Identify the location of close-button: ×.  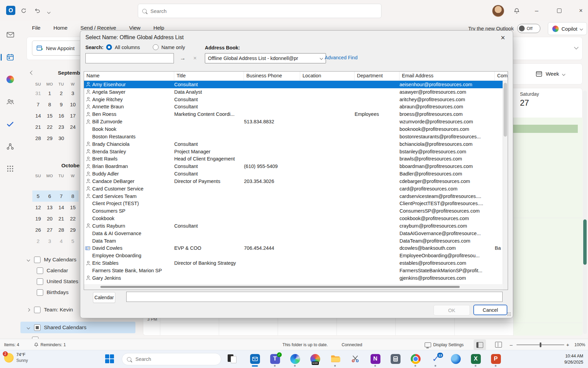
(581, 11).